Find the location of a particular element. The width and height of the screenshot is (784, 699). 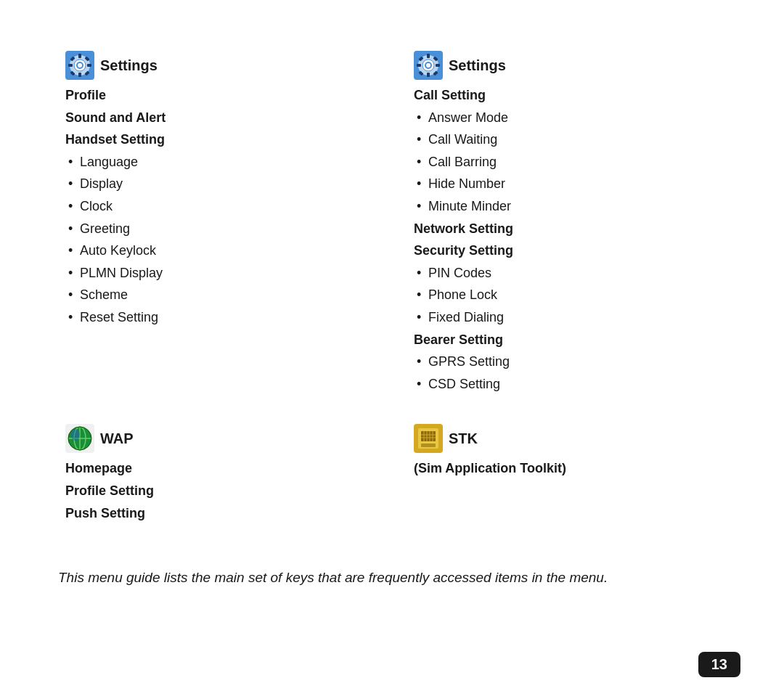

list-item: PLMN Display is located at coordinates (218, 273).